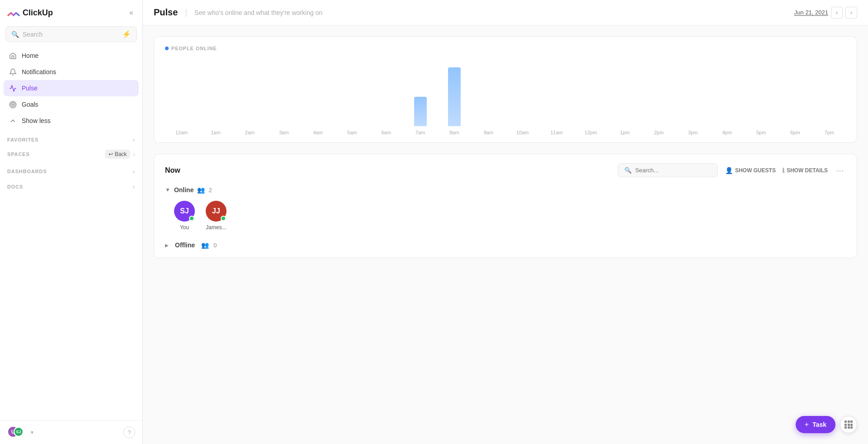 This screenshot has height=444, width=868. I want to click on chart-labels: 12am1am2am3am4am5am6am7am8am9am10am11am1…, so click(505, 132).